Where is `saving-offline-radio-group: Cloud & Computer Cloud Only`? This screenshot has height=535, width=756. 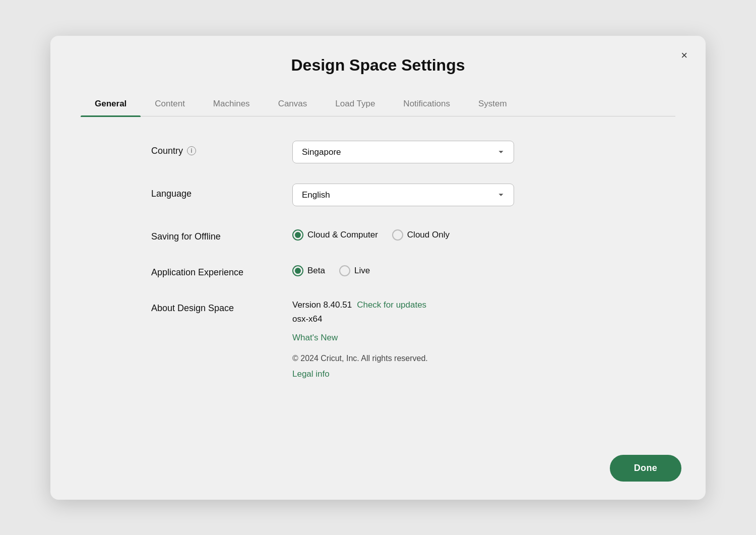 saving-offline-radio-group: Cloud & Computer Cloud Only is located at coordinates (371, 233).